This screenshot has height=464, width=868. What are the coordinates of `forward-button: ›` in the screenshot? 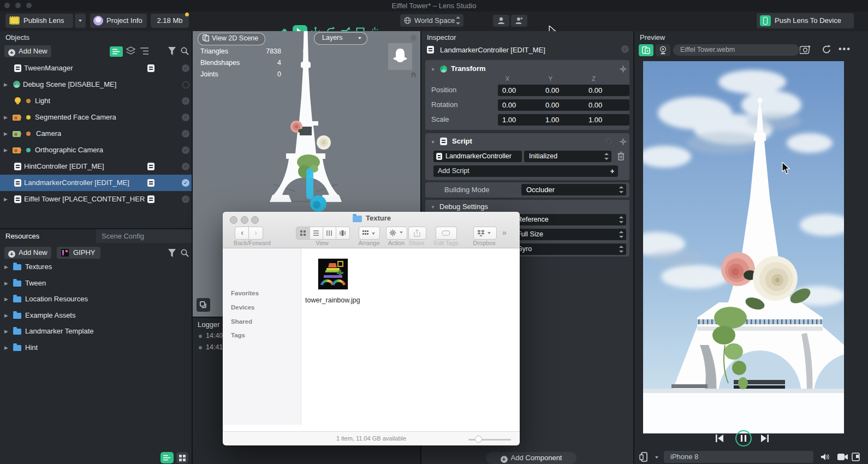 It's located at (255, 233).